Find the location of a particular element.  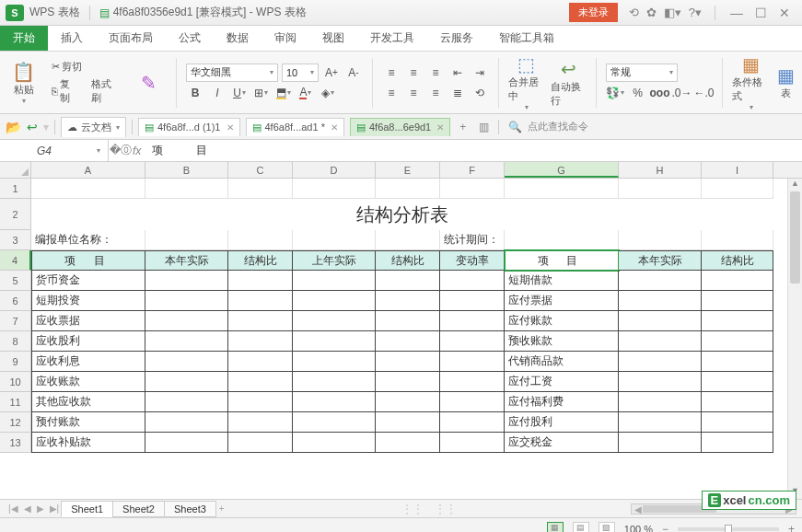

align-left-button: ≡ is located at coordinates (391, 93).